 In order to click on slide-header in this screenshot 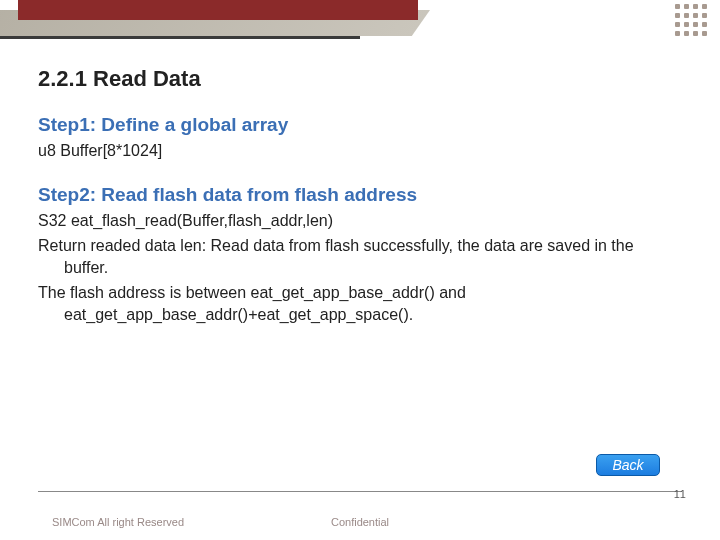, I will do `click(360, 21)`.